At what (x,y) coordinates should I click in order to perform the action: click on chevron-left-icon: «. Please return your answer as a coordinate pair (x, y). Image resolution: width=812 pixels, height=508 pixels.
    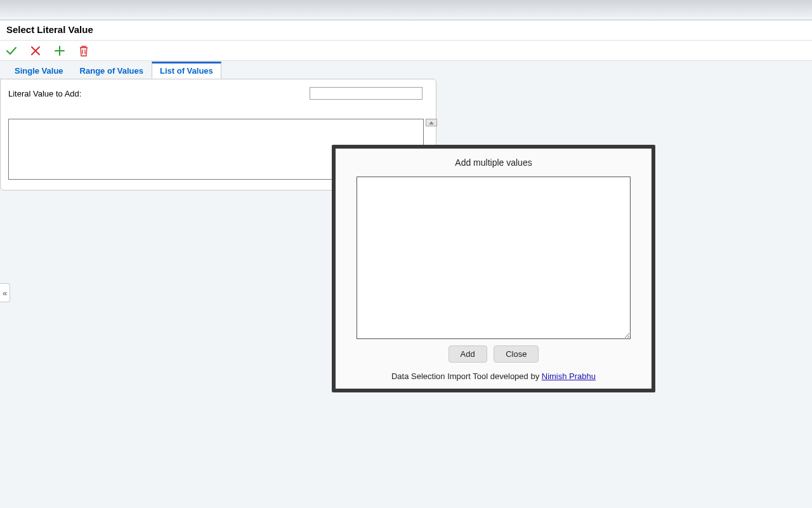
    Looking at the image, I should click on (5, 293).